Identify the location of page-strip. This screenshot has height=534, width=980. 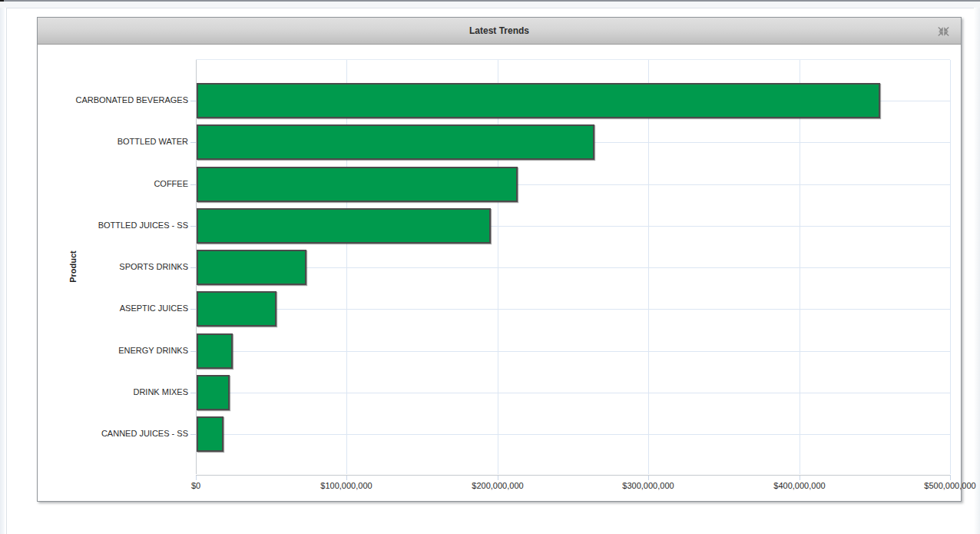
(490, 5).